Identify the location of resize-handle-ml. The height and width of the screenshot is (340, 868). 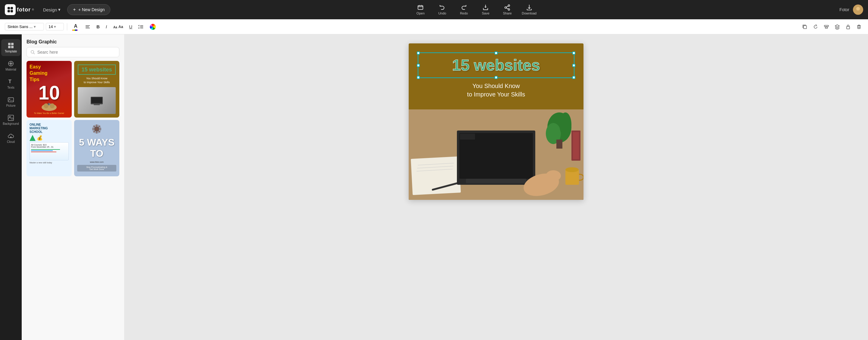
(418, 65).